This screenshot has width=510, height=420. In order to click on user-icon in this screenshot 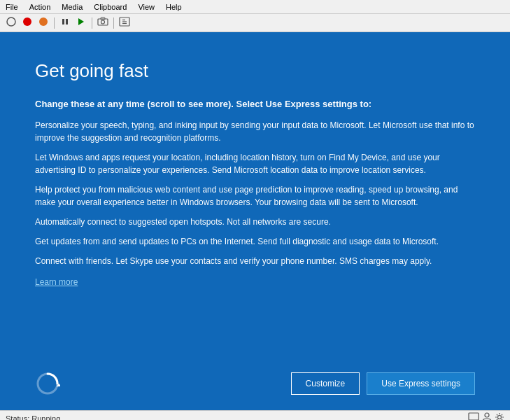, I will do `click(487, 416)`.